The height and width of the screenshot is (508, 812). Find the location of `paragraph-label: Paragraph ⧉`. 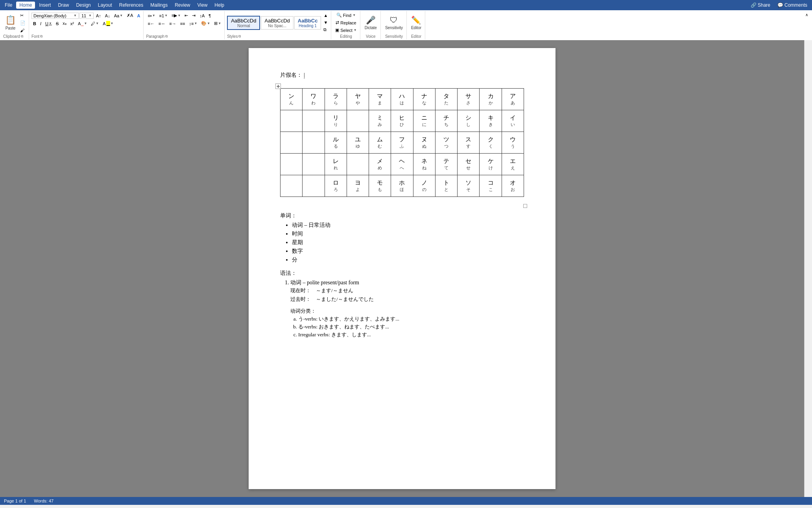

paragraph-label: Paragraph ⧉ is located at coordinates (184, 36).